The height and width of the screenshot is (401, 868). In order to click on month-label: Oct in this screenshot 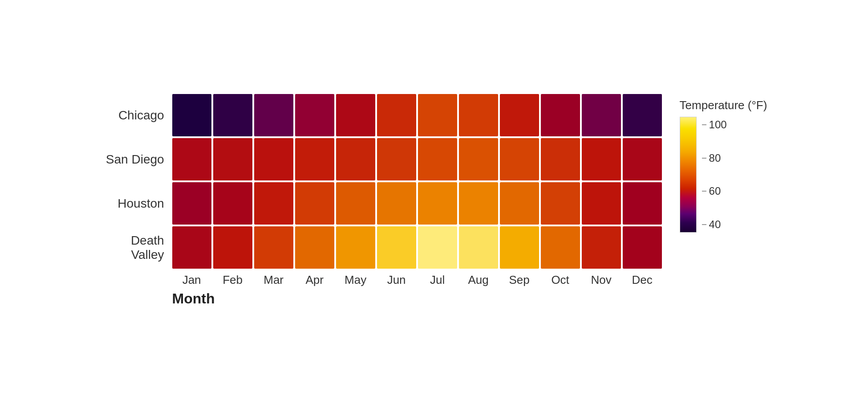, I will do `click(560, 280)`.